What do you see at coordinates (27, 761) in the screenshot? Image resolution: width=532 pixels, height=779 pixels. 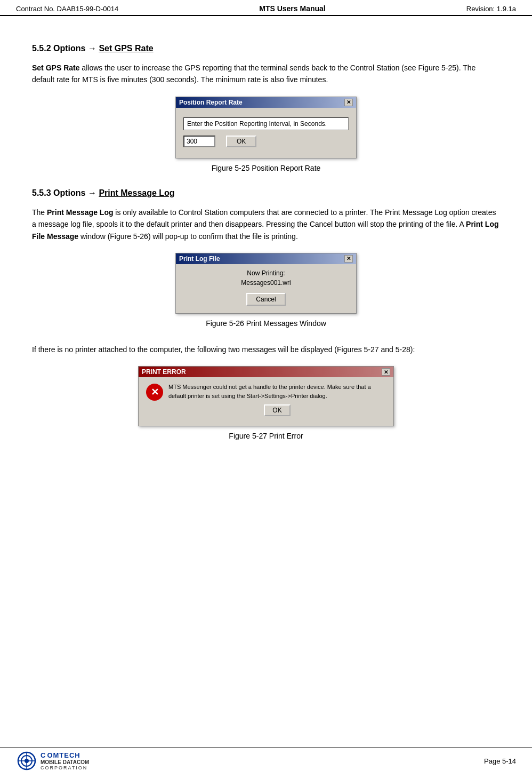 I see `logo-icon` at bounding box center [27, 761].